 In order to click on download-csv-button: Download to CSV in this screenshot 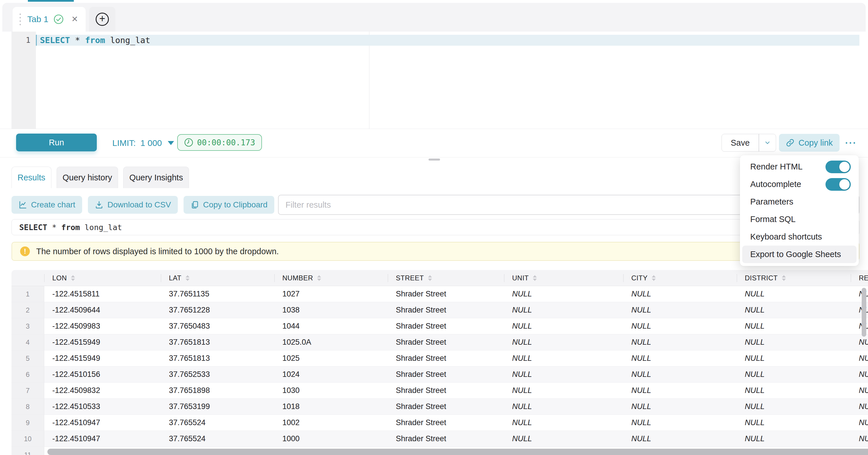, I will do `click(133, 205)`.